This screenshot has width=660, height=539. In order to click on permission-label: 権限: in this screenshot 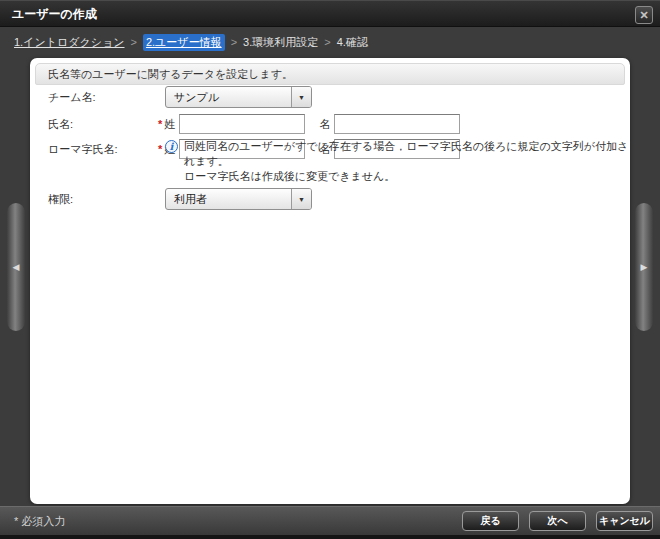, I will do `click(60, 200)`.